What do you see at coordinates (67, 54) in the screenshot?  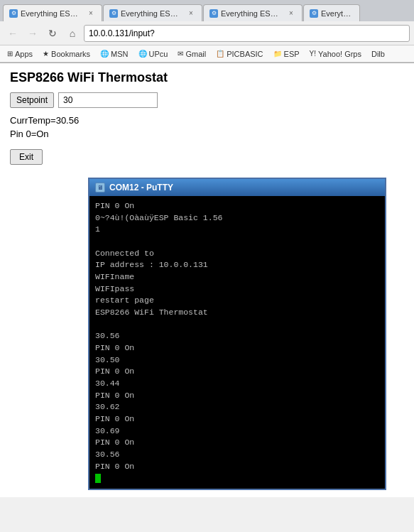 I see `bookmark-bookmarks: ★ Bookmarks` at bounding box center [67, 54].